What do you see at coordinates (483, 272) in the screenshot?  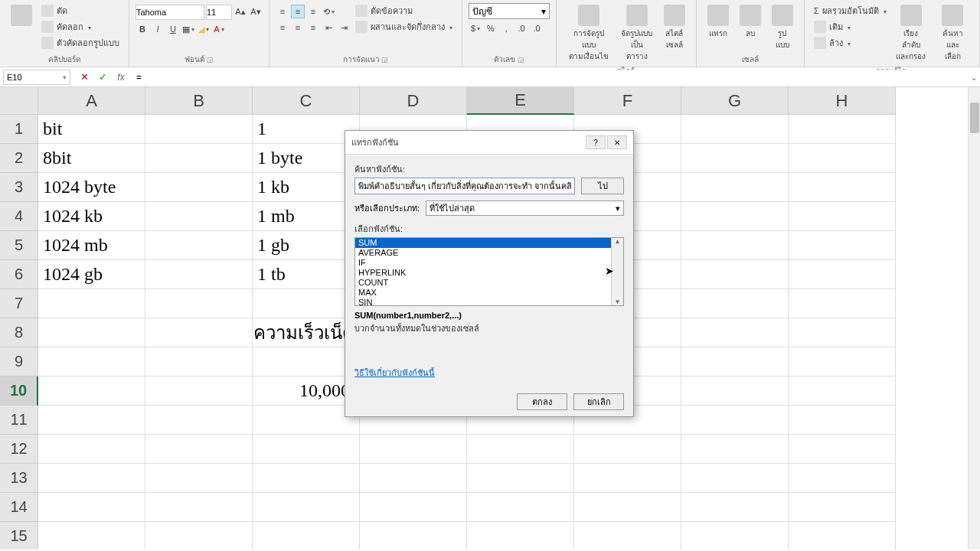 I see `function-list-item: HYPERLINK` at bounding box center [483, 272].